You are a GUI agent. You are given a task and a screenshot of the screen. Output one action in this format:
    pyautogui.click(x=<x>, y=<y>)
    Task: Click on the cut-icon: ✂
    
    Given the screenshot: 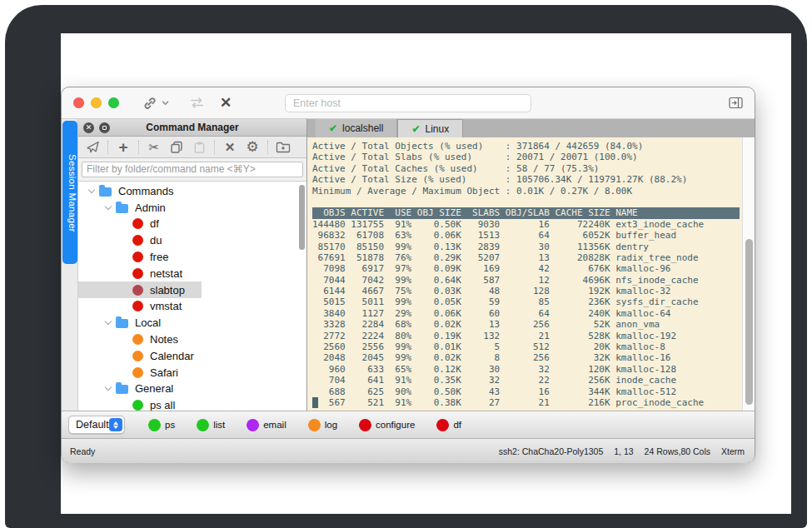 What is the action you would take?
    pyautogui.click(x=154, y=147)
    